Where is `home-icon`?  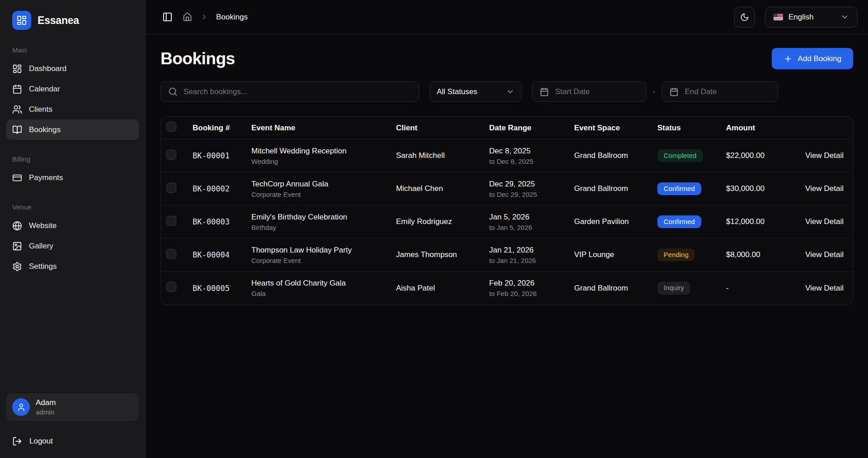 home-icon is located at coordinates (187, 17).